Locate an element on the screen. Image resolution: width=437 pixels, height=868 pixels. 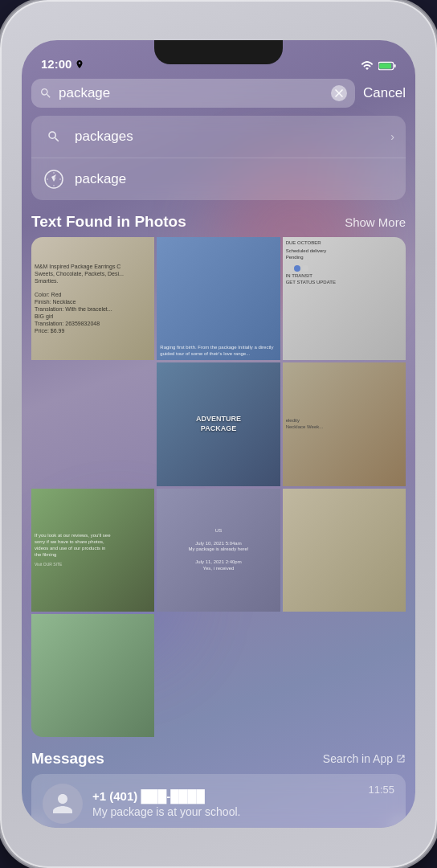
external-link-icon is located at coordinates (401, 759).